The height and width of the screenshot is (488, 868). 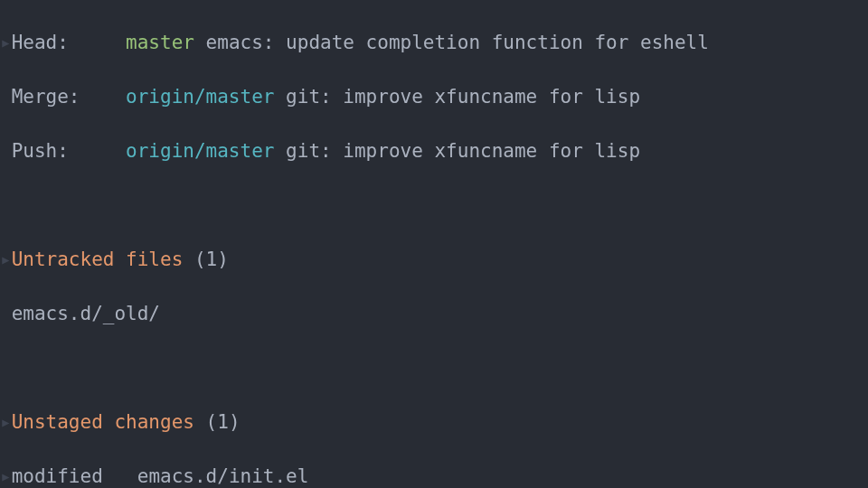 What do you see at coordinates (434, 314) in the screenshot?
I see `untracked-item: emacs.d/_old/` at bounding box center [434, 314].